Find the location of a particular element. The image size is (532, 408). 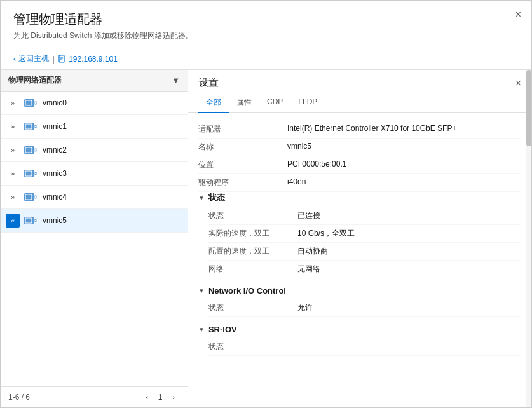

scrollbar-track is located at coordinates (529, 239).